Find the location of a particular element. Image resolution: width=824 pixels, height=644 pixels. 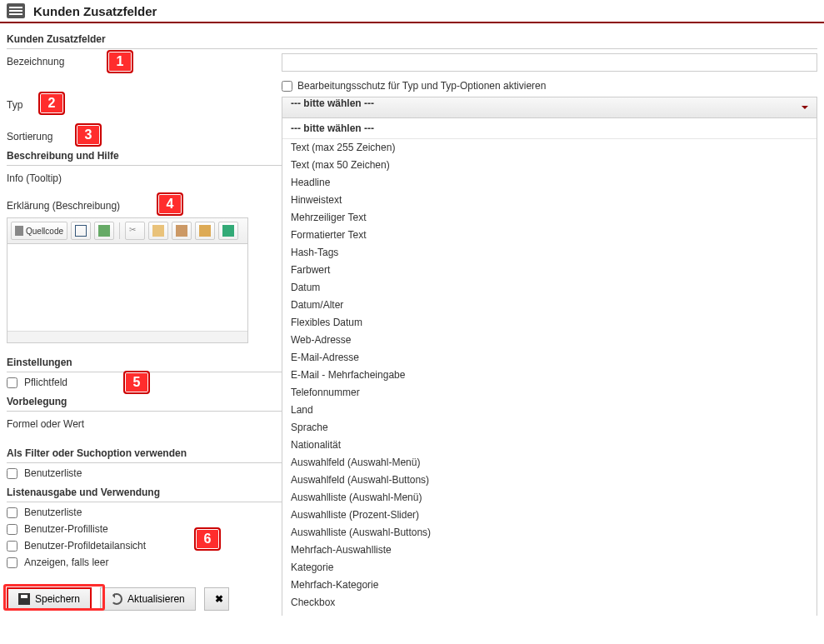

typ-option: Mehrzeiliger Text is located at coordinates (550, 218).